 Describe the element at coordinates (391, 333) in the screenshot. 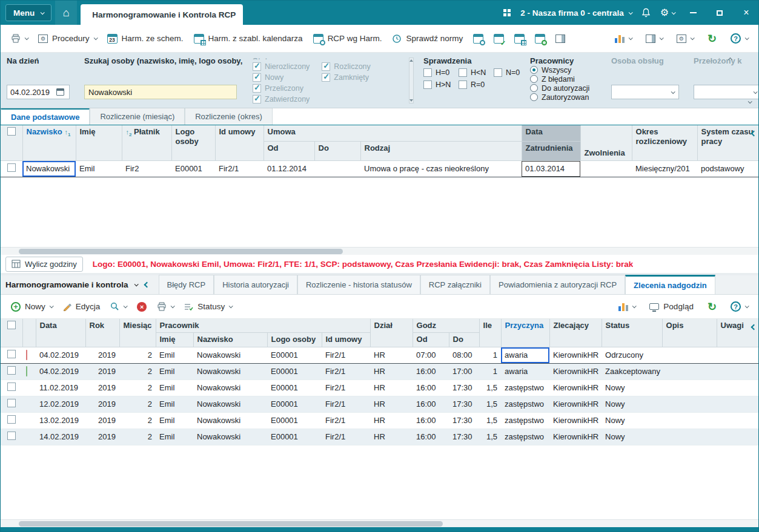

I see `col-header-dzial: Dział` at that location.